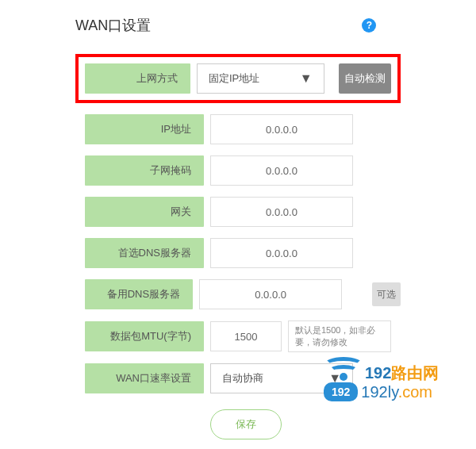 This screenshot has width=476, height=449. Describe the element at coordinates (144, 378) in the screenshot. I see `wan-speed-label: WAN口速率设置` at that location.